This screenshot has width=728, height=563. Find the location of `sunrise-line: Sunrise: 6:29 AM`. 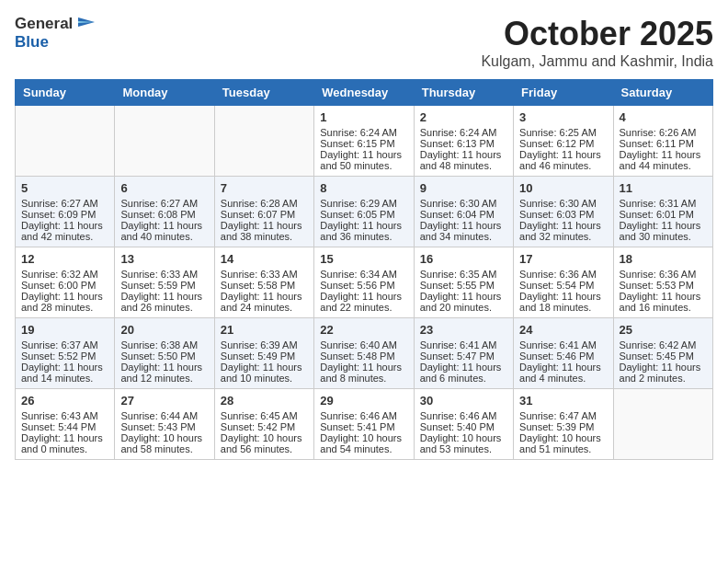

sunrise-line: Sunrise: 6:29 AM is located at coordinates (364, 203).